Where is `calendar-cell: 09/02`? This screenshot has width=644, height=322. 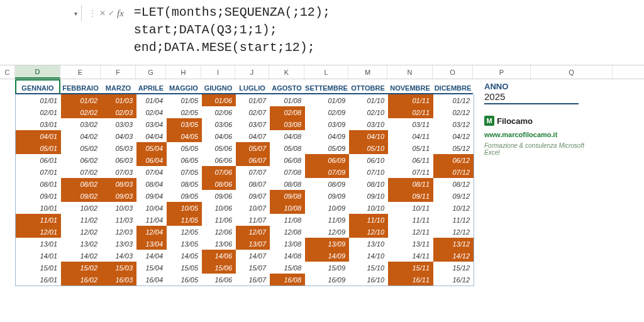 calendar-cell: 09/02 is located at coordinates (81, 196).